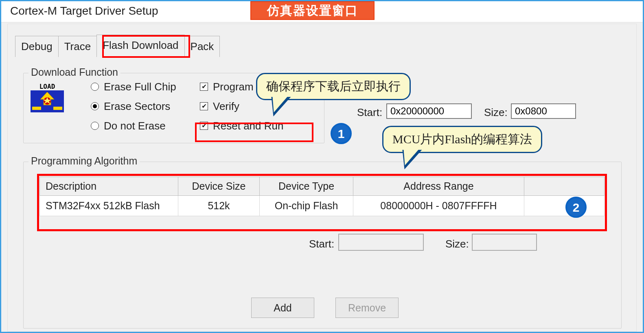 The image size is (644, 333). What do you see at coordinates (341, 134) in the screenshot?
I see `annotation-circle-1: 1` at bounding box center [341, 134].